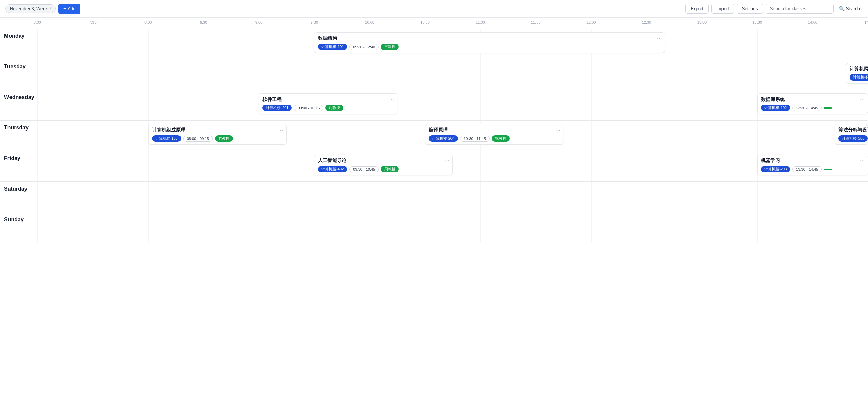 This screenshot has width=868, height=400. Describe the element at coordinates (453, 44) in the screenshot. I see `day-timeline: 数据结构···计算机楼-10109:30 - 12:40王教授` at that location.